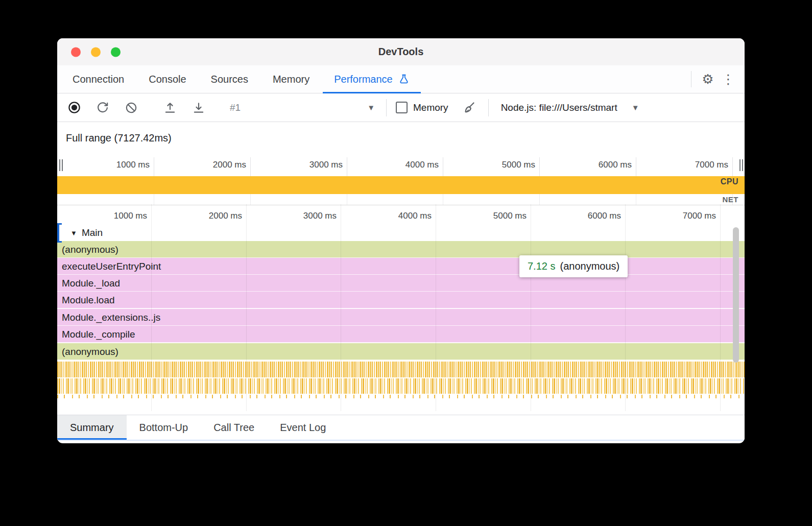 This screenshot has height=526, width=812. What do you see at coordinates (401, 107) in the screenshot?
I see `memory-checkbox` at bounding box center [401, 107].